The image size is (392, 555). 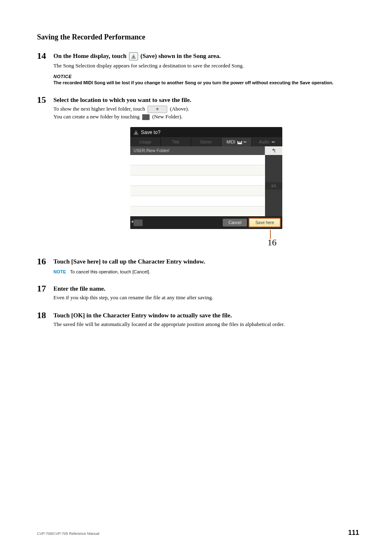 I want to click on path-display: USER:/New Folder/, so click(x=197, y=150).